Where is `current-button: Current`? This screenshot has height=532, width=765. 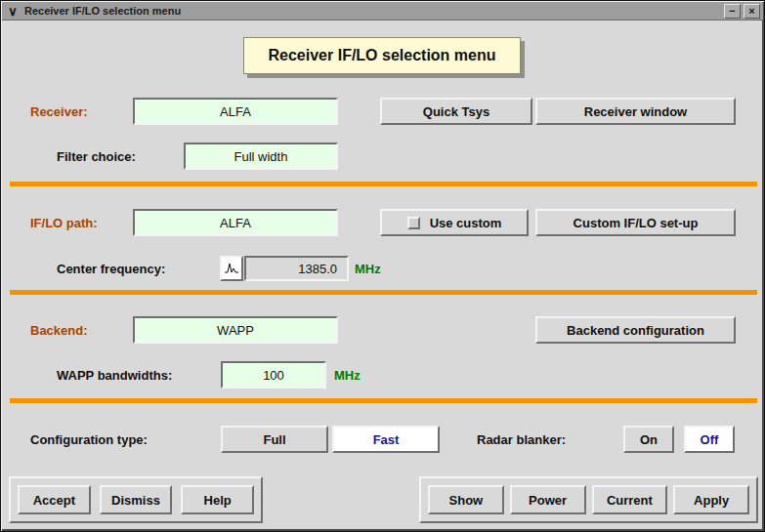
current-button: Current is located at coordinates (630, 500).